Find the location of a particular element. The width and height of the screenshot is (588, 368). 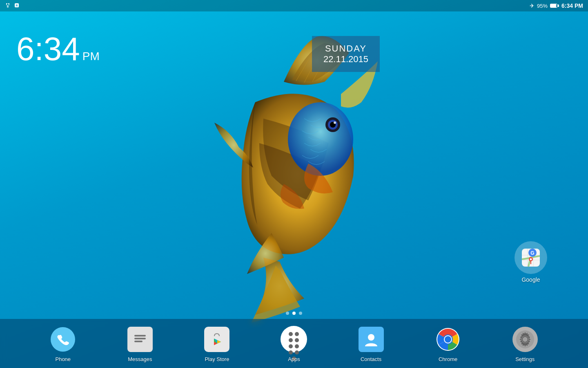

chrome-label: Chrome is located at coordinates (448, 359).